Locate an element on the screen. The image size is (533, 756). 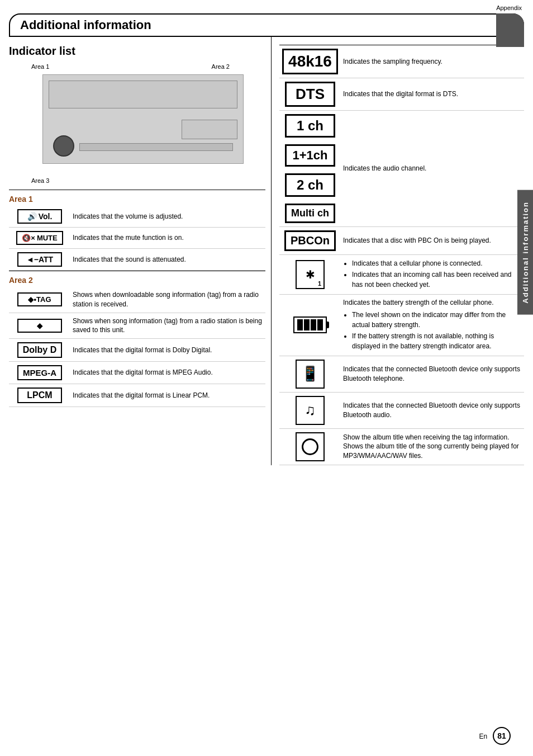
list-item: Indicates that an incoming call has been… is located at coordinates (437, 280).